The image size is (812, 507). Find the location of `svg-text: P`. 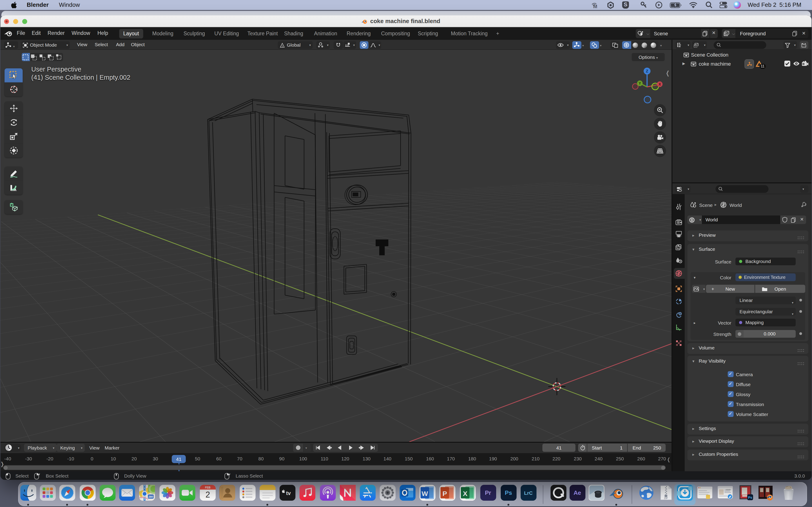

svg-text: P is located at coordinates (445, 494).